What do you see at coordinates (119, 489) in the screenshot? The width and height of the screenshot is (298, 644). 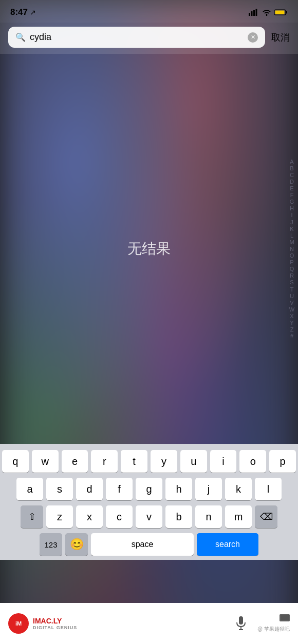 I see `key-f: f` at bounding box center [119, 489].